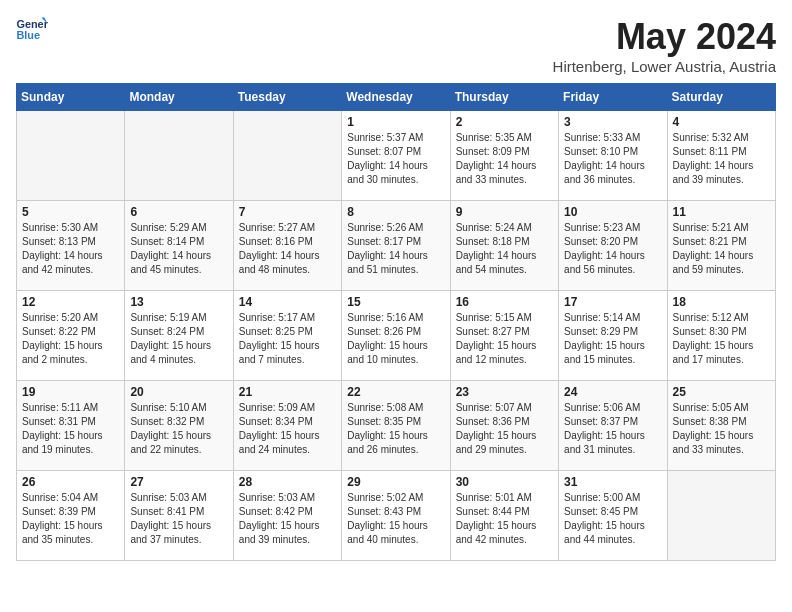 This screenshot has width=792, height=612. I want to click on day-info: Sunrise: 5:04 AM Sunset: 8:39 PM Dayligh…, so click(70, 519).